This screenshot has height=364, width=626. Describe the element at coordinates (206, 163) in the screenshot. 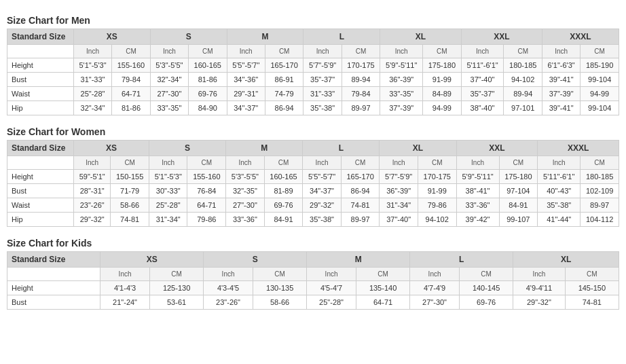

I see `women-s-cm: CM` at that location.